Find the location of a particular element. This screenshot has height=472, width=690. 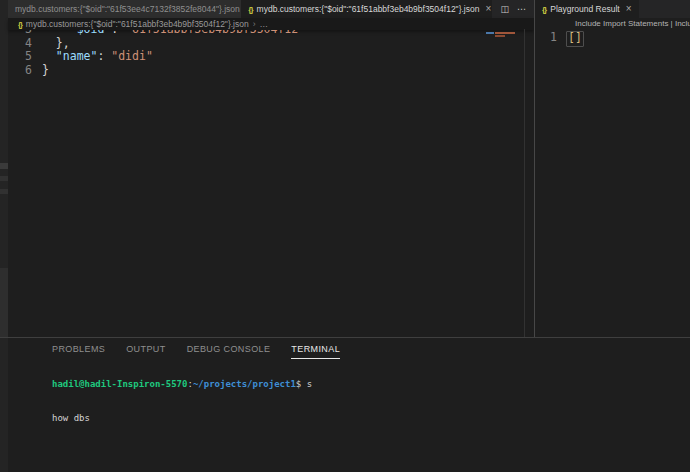

json-key: "name" is located at coordinates (77, 57).